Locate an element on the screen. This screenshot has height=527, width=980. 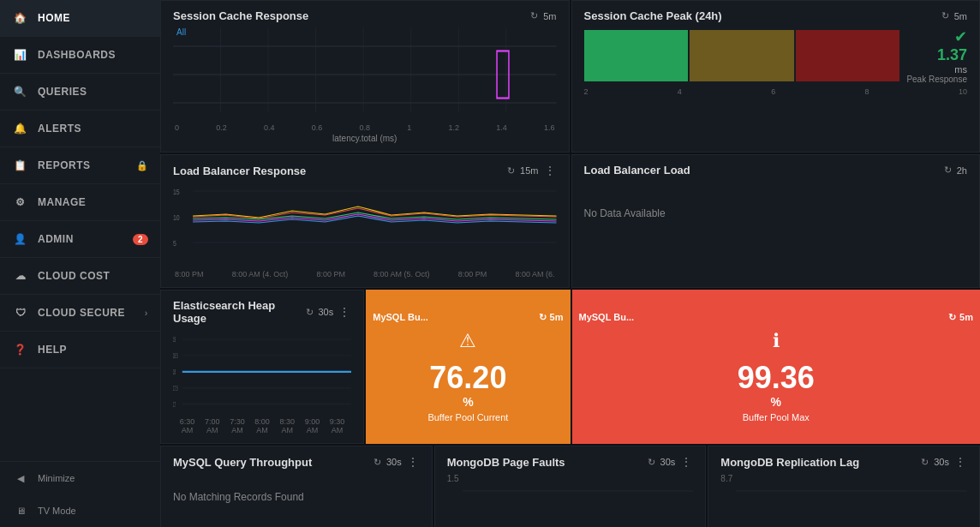
sidebar-item-reports: 📋 REPORTS 🔒 is located at coordinates (81, 166).